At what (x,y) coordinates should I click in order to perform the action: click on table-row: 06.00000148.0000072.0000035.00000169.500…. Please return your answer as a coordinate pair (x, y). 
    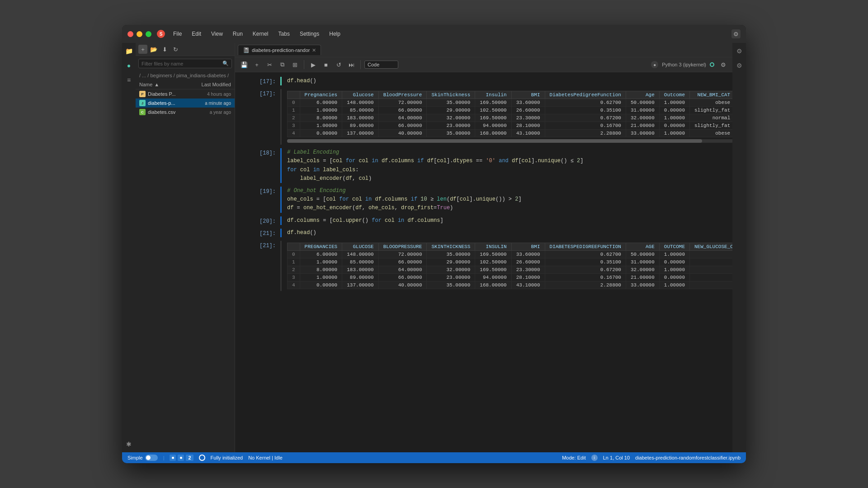
    Looking at the image, I should click on (510, 254).